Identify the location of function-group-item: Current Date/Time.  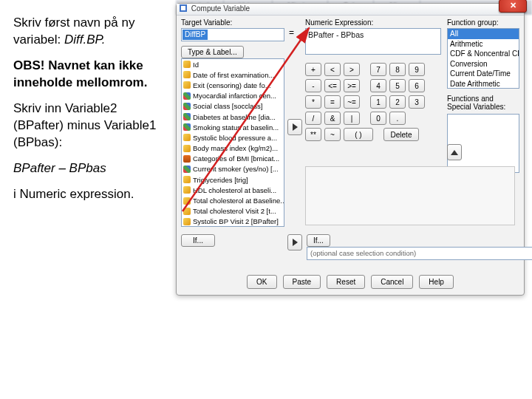
(483, 74).